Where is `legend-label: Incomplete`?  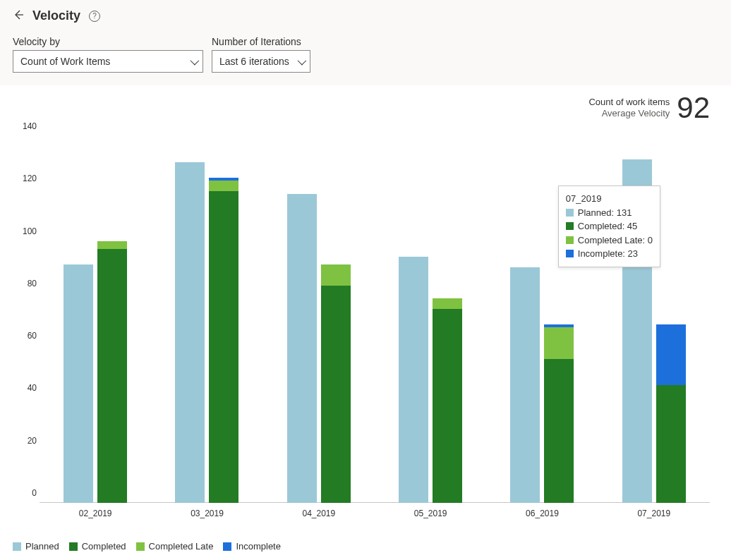
legend-label: Incomplete is located at coordinates (258, 546).